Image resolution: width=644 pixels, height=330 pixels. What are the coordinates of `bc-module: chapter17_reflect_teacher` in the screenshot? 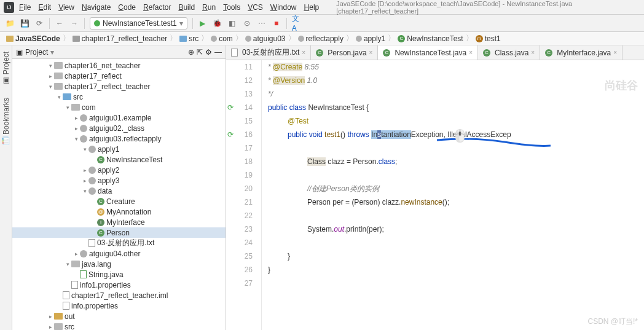 It's located at (120, 39).